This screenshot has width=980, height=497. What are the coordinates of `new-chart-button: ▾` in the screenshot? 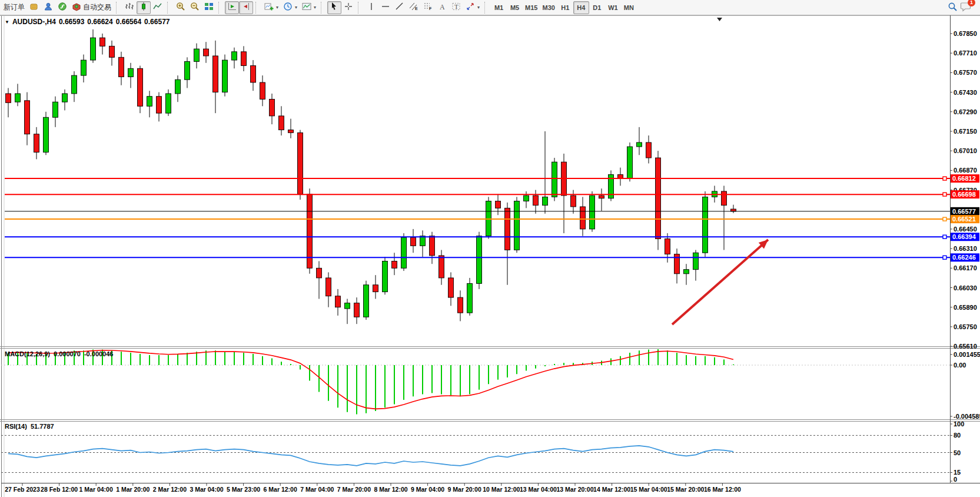 It's located at (271, 8).